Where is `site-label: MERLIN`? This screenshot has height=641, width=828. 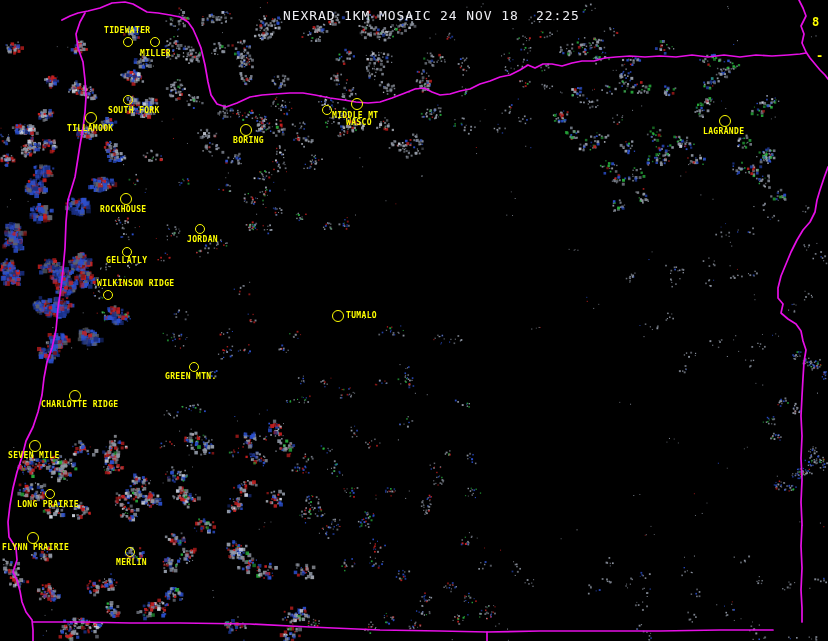
site-label: MERLIN is located at coordinates (132, 564).